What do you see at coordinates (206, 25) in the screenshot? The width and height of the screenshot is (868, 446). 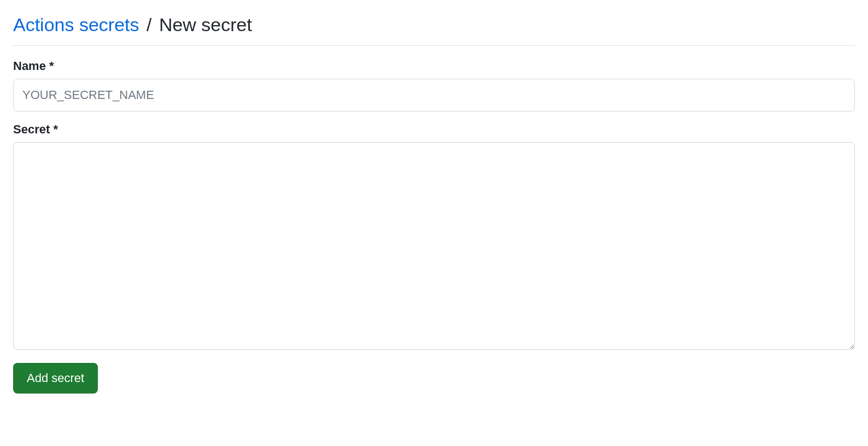 I see `page-subtitle: New secret` at bounding box center [206, 25].